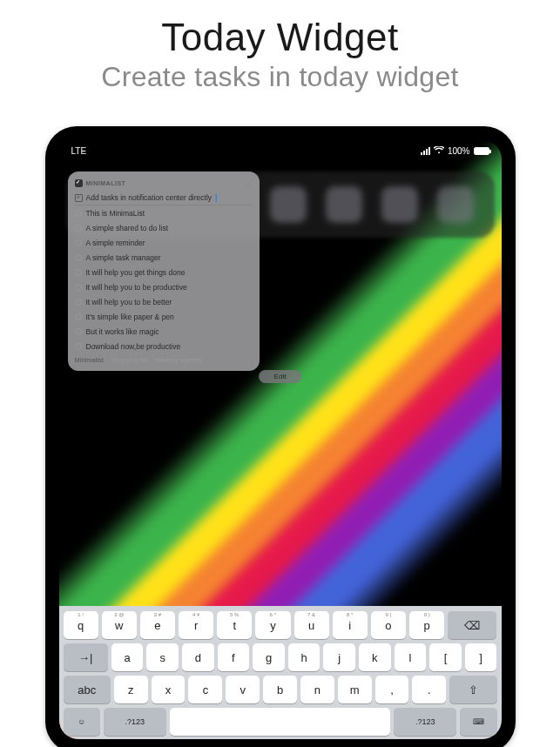 The image size is (560, 747). What do you see at coordinates (233, 657) in the screenshot?
I see `key-f: f` at bounding box center [233, 657].